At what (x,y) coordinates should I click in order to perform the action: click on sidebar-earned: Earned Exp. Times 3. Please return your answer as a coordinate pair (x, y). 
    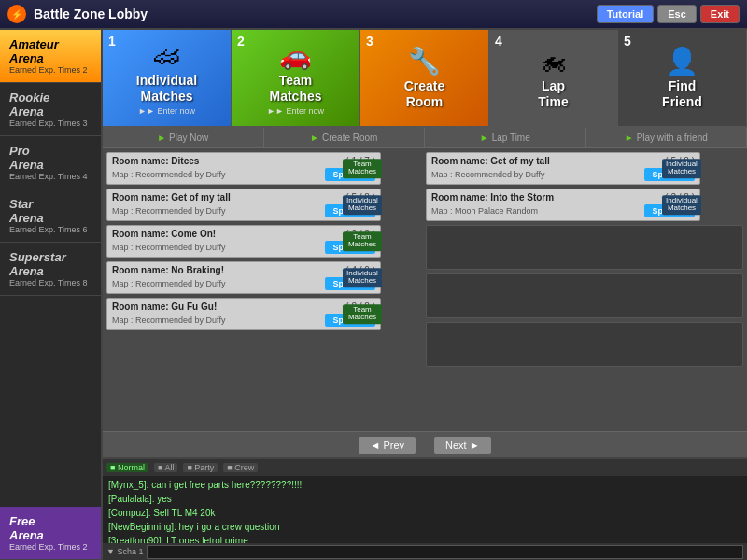
    Looking at the image, I should click on (50, 123).